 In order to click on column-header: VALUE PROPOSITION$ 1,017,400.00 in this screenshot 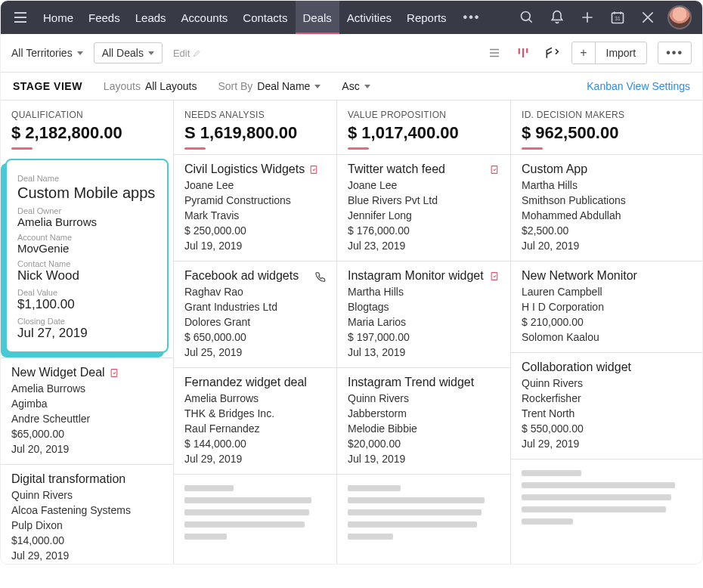, I will do `click(423, 127)`.